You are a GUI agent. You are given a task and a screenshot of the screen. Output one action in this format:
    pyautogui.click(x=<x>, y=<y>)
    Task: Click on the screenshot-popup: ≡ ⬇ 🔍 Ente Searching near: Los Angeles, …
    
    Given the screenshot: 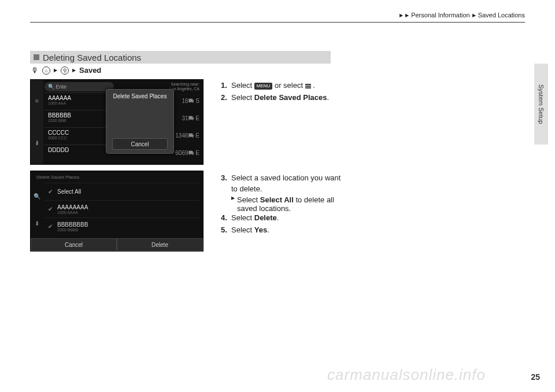 What is the action you would take?
    pyautogui.click(x=117, y=122)
    